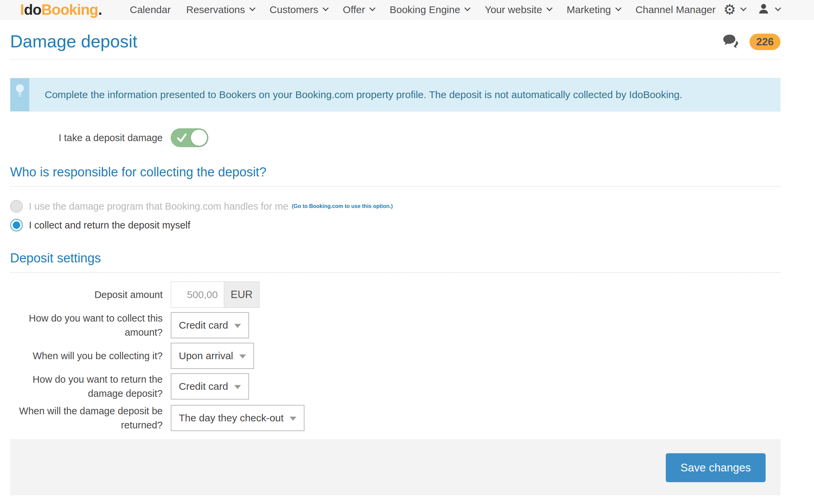 The width and height of the screenshot is (814, 504). I want to click on nav-item-reservations: Reservations, so click(220, 10).